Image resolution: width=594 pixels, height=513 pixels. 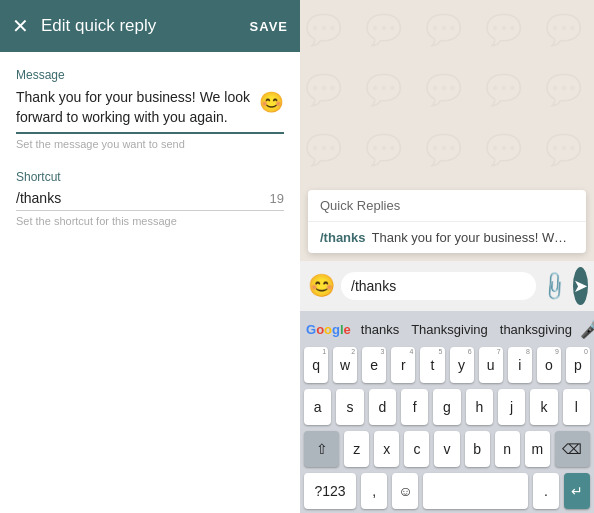 What do you see at coordinates (318, 407) in the screenshot?
I see `key-a: a` at bounding box center [318, 407].